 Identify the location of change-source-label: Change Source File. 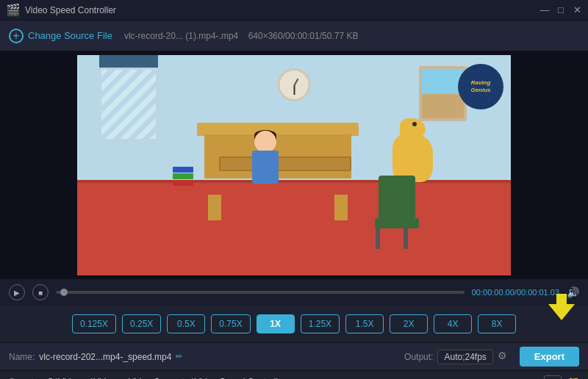
(71, 35).